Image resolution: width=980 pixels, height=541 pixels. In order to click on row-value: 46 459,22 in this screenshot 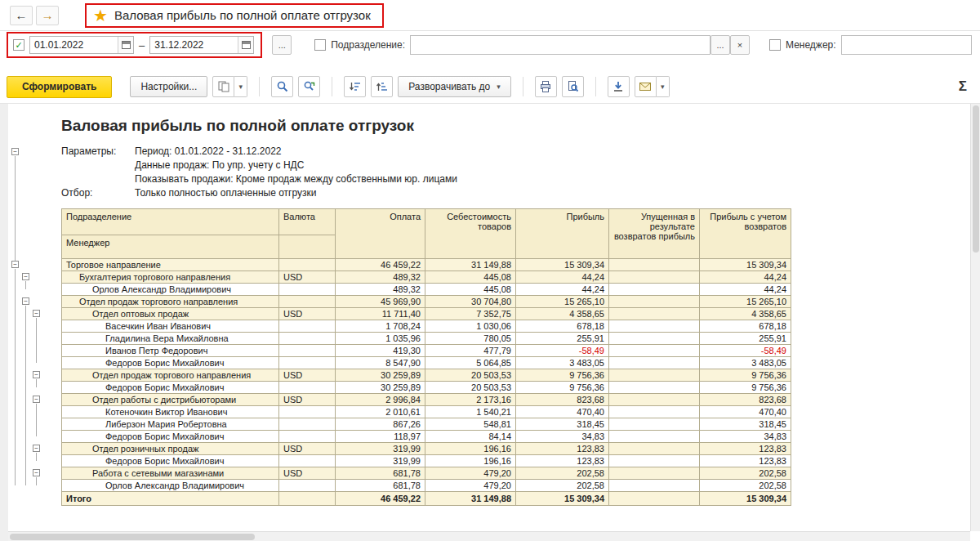, I will do `click(381, 499)`.